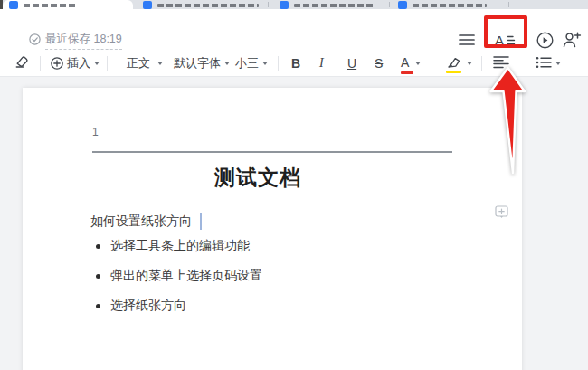 This screenshot has height=370, width=588. What do you see at coordinates (296, 63) in the screenshot?
I see `bold-button: B` at bounding box center [296, 63].